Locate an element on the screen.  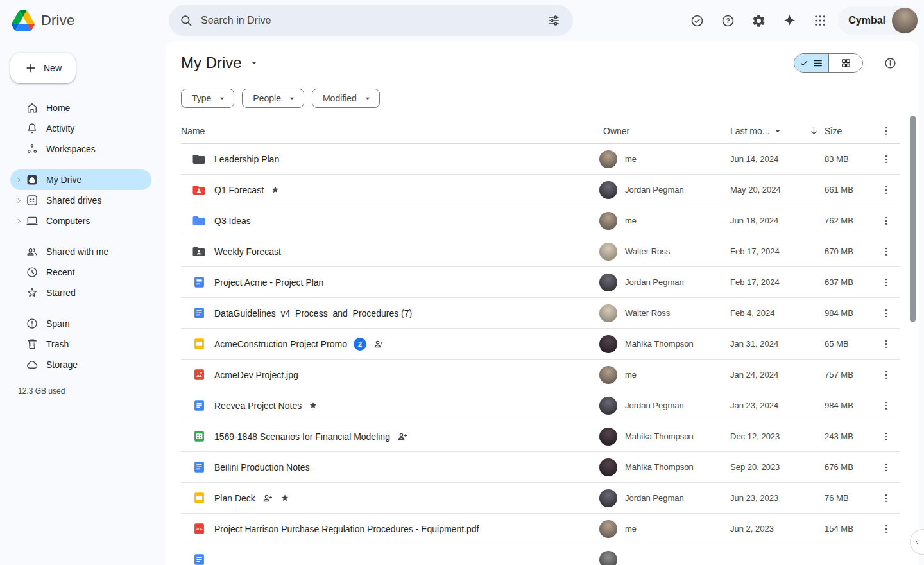
sidebar-item-activity: Activity is located at coordinates (81, 128).